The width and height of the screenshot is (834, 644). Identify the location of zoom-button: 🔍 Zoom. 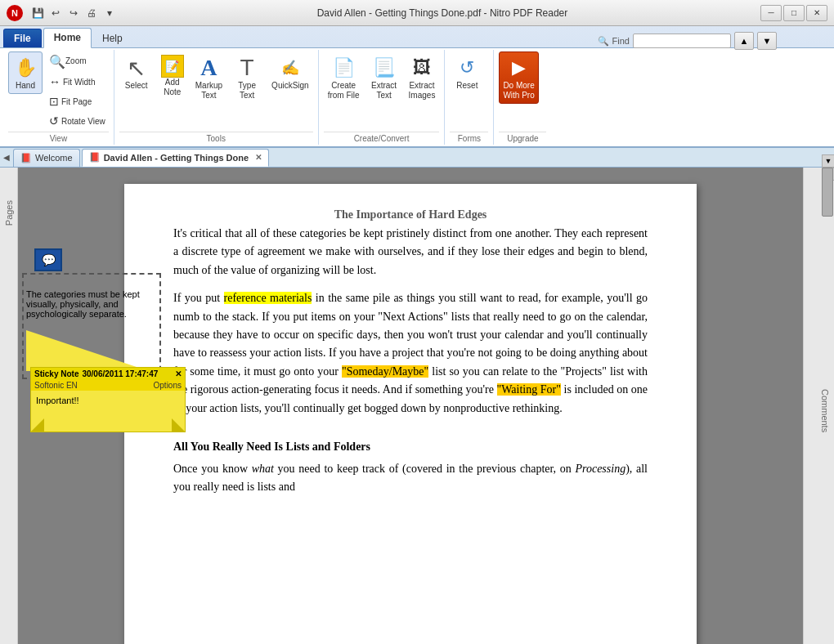
(77, 61).